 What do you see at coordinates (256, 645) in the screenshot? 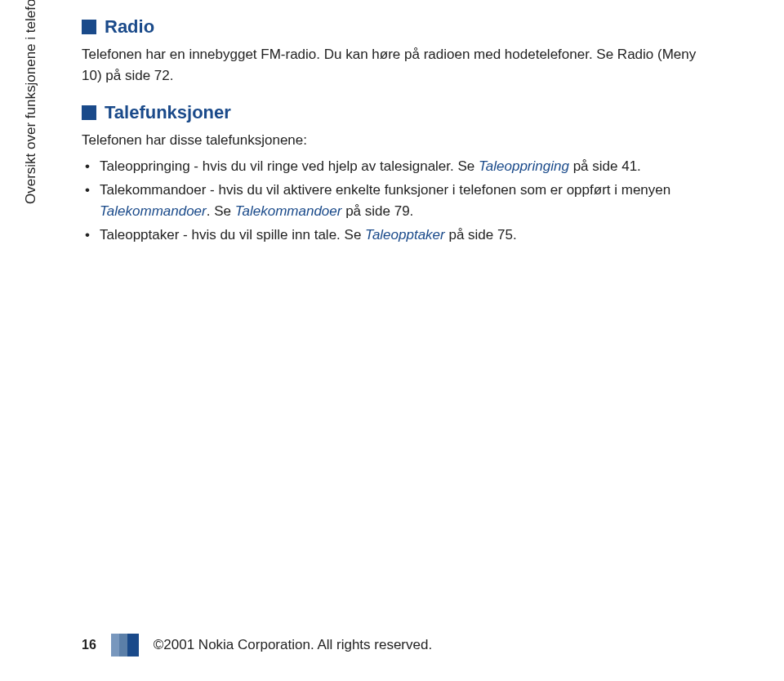
I see `footer: 16 ©2001 Nokia Corporation. All rights r…` at bounding box center [256, 645].